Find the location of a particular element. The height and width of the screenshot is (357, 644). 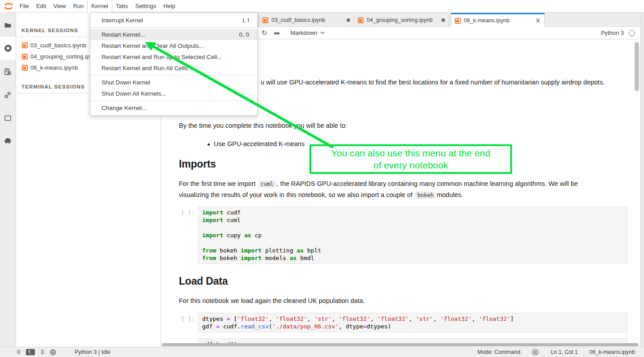

tab-04-grouping-sorting: 04_grouping_sorting.ipynb is located at coordinates (402, 20).